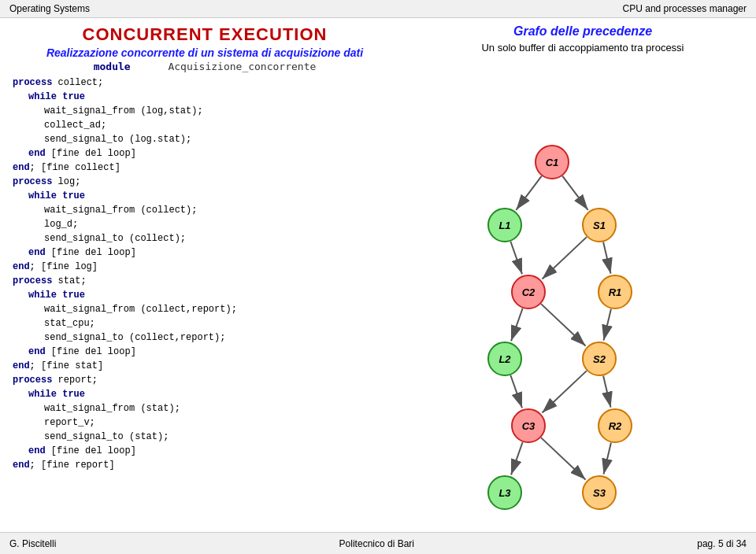 This screenshot has width=756, height=554. Describe the element at coordinates (599, 493) in the screenshot. I see `node-label: S3` at that location.